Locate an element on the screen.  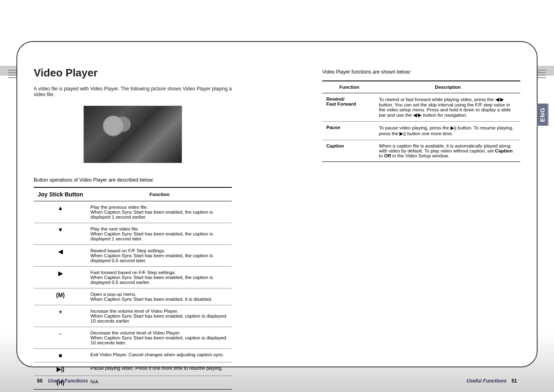
screenshot-wrap is located at coordinates (133, 135).